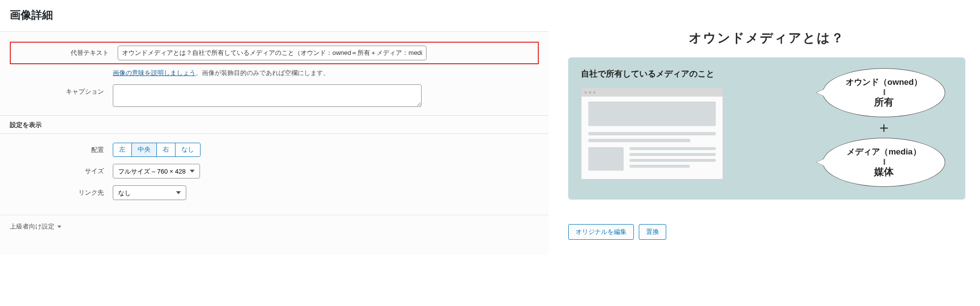 The height and width of the screenshot is (306, 980). Describe the element at coordinates (166, 150) in the screenshot. I see `align-right-button: 右` at that location.